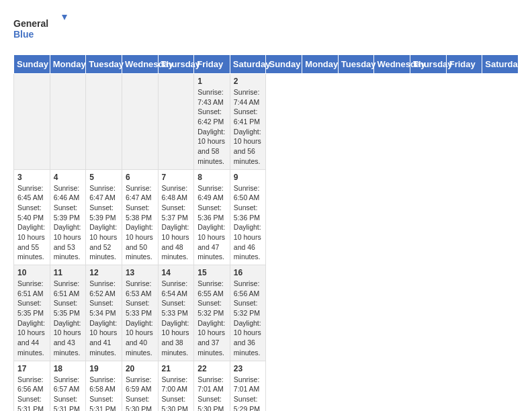 The width and height of the screenshot is (532, 411). What do you see at coordinates (32, 218) in the screenshot?
I see `calendar-cell: 3Sunrise: 6:45 AM Sunset: 5:40 PM Daylig…` at bounding box center [32, 218].